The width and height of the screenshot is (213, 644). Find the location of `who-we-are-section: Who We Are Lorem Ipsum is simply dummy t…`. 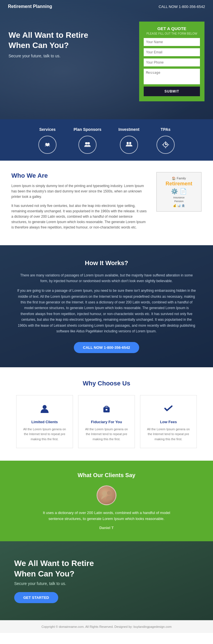

who-we-are-section: Who We Are Lorem Ipsum is simply dummy t… is located at coordinates (106, 203).